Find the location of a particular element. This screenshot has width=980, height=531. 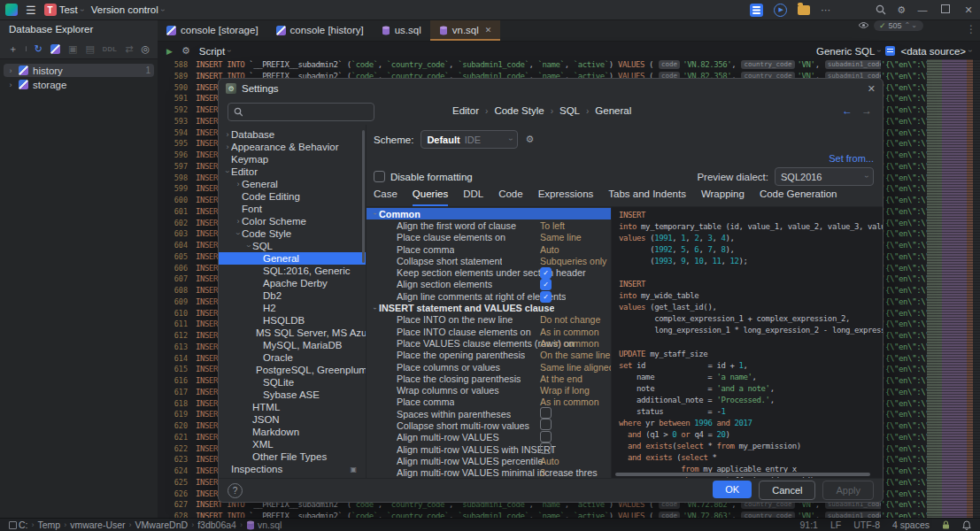

settings-tree-item-SQL: ›SQL is located at coordinates (292, 246).